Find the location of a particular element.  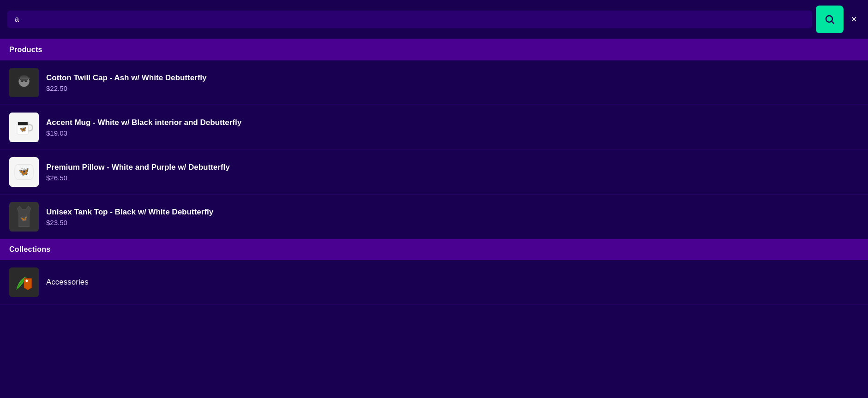

pillow-thumbnail-icon: 🦋 is located at coordinates (24, 172).